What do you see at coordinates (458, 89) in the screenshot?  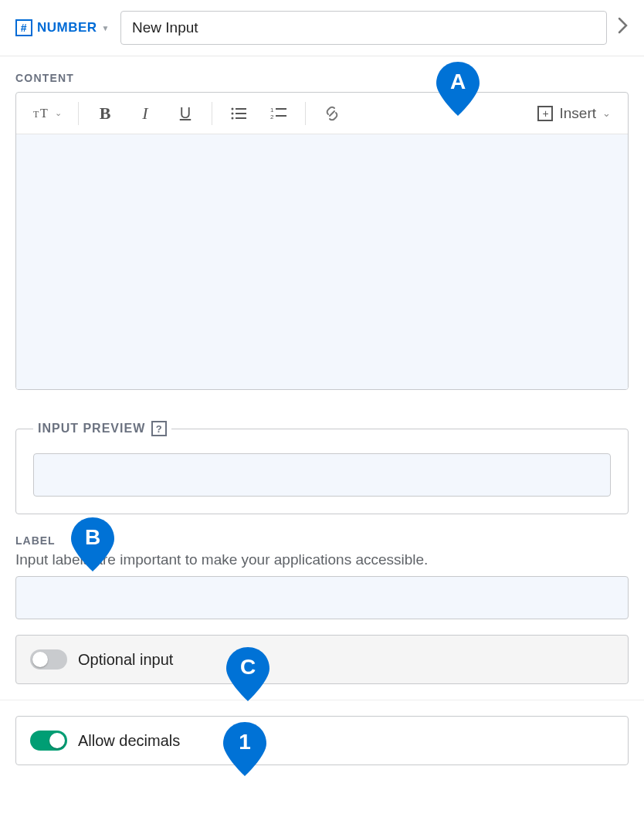 I see `annotation-marker-a: A` at bounding box center [458, 89].